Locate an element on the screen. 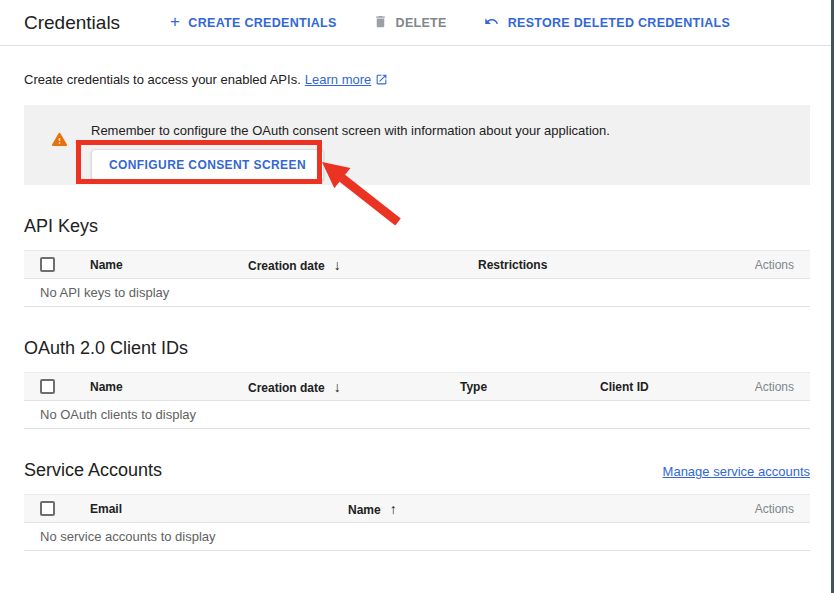 Image resolution: width=834 pixels, height=593 pixels. oauth-col-creation-date: Creation date↓ is located at coordinates (342, 387).